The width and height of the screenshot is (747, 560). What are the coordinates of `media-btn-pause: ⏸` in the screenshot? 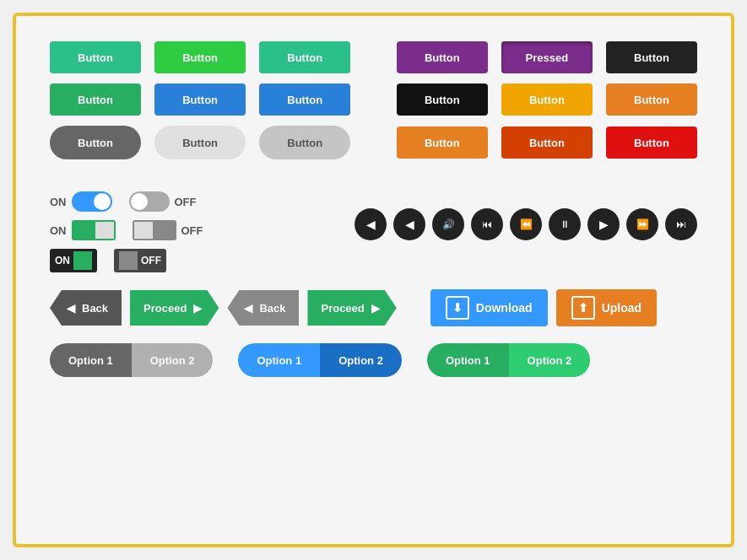 It's located at (565, 224).